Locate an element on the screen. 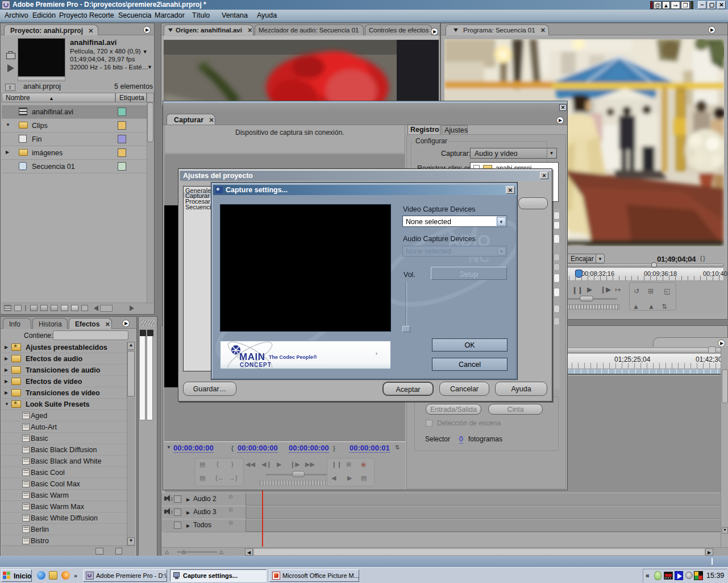  svg-text: The Codec People® is located at coordinates (293, 357).